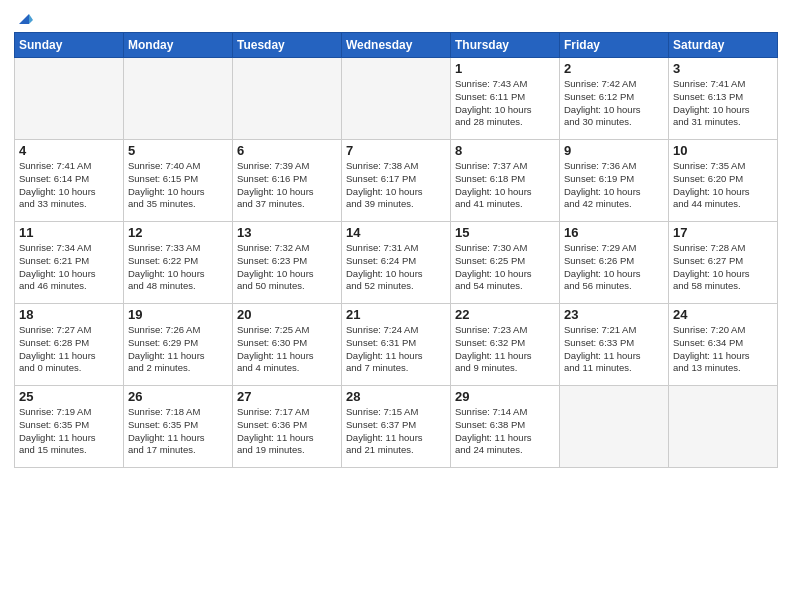  I want to click on calendar-cell: 22Sunrise: 7:23 AMSunset: 6:32 PMDayligh…, so click(506, 345).